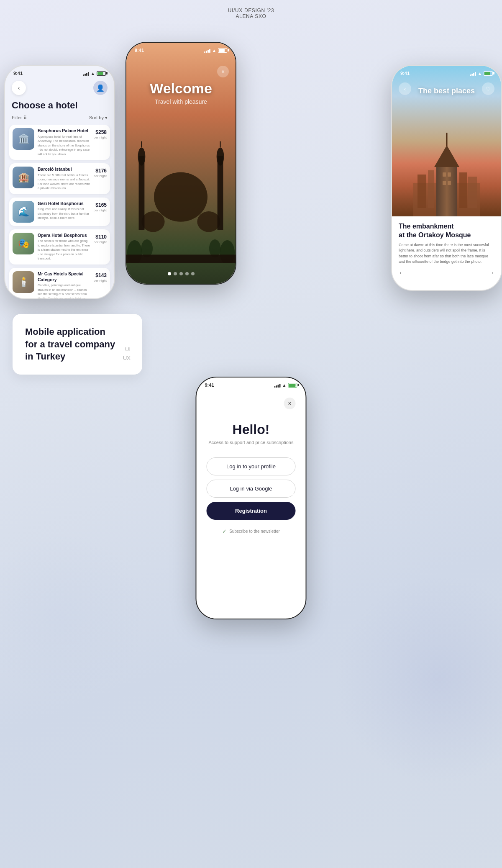 The image size is (502, 868). Describe the element at coordinates (251, 10) in the screenshot. I see `header-title: UI/UX DESIGN '23` at that location.